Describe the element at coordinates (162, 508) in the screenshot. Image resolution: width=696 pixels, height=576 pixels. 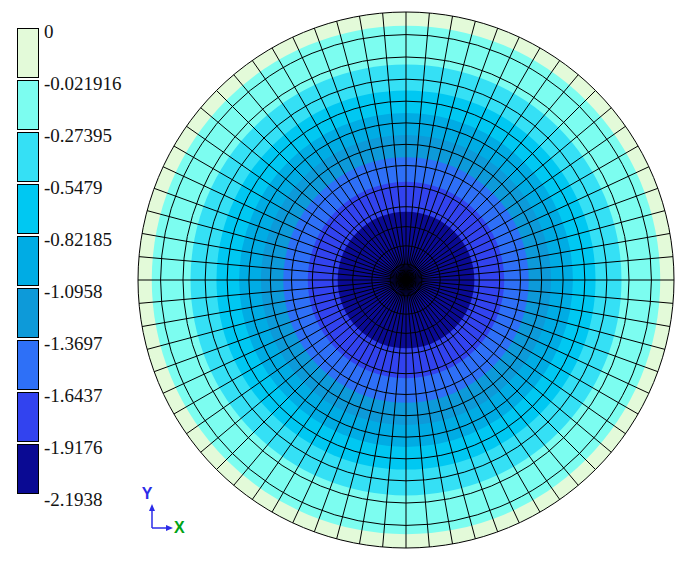
I see `axis-triad: Y X` at that location.